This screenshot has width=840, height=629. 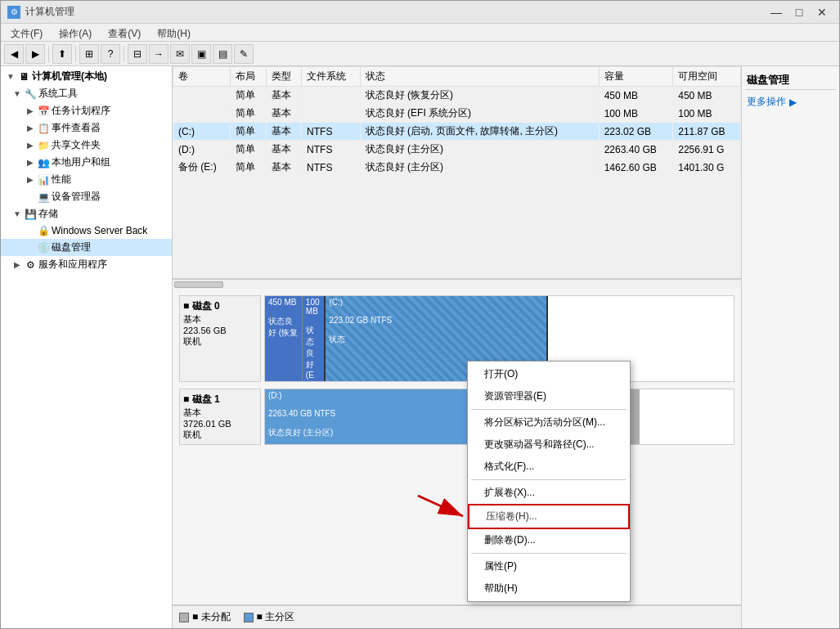 I want to click on sidebar-item-event-viewer: ▶ 📋 事件查看器, so click(x=87, y=128).